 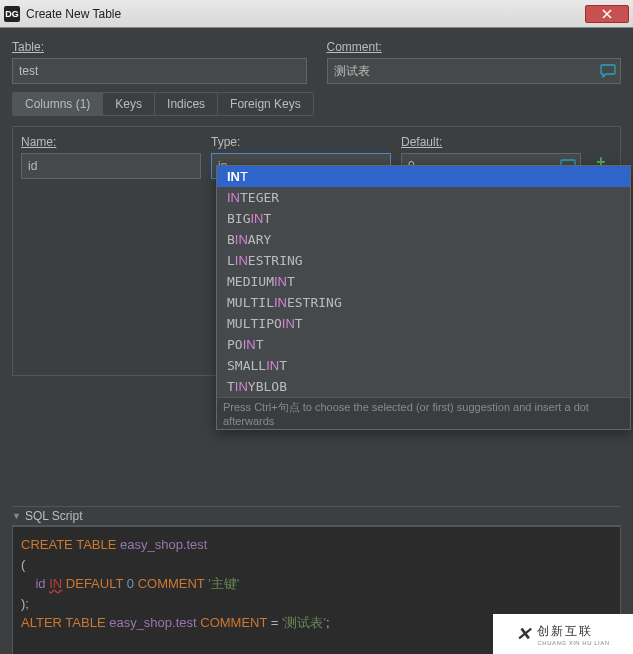 I want to click on window-title: Create New Table, so click(x=306, y=14).